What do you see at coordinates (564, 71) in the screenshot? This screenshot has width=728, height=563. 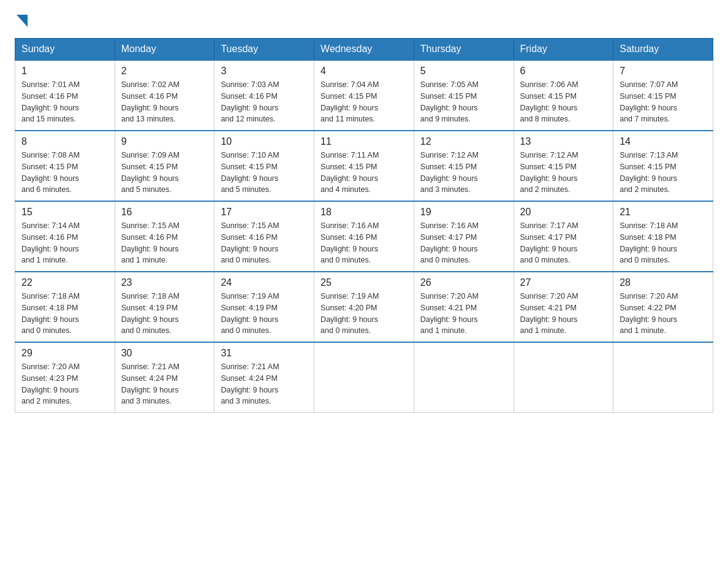 I see `day-number: 6` at bounding box center [564, 71].